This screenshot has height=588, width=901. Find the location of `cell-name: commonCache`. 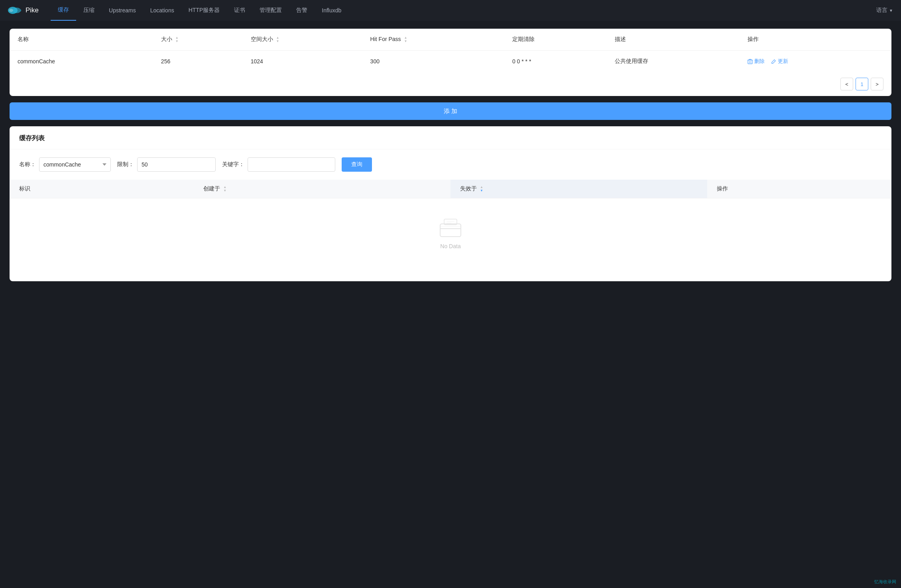

cell-name: commonCache is located at coordinates (81, 61).